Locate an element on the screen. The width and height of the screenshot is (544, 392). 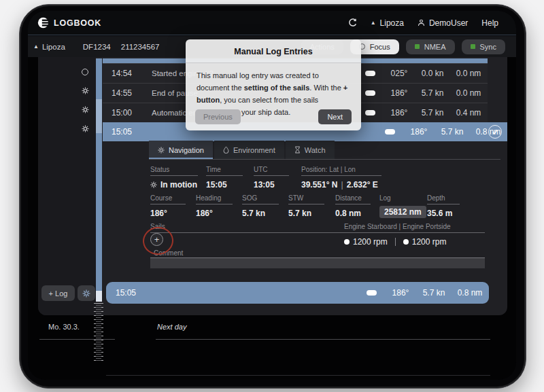
field-distance: Distance 0.8 nm is located at coordinates (353, 207).